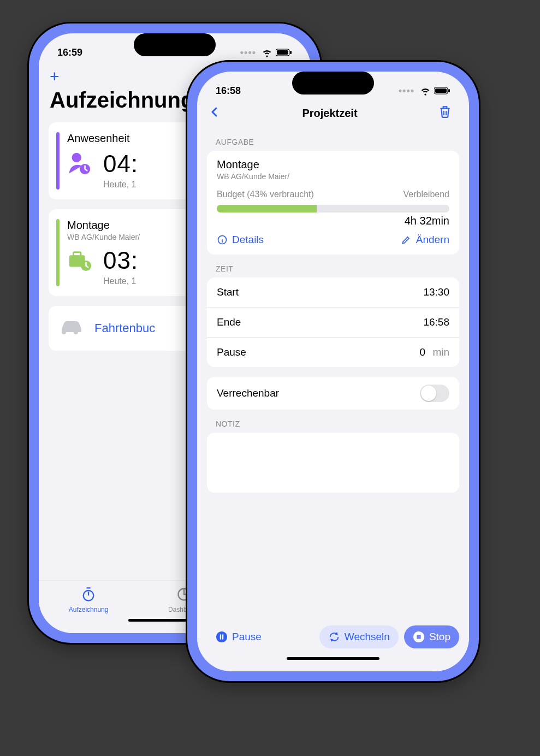 The height and width of the screenshot is (756, 540). What do you see at coordinates (55, 76) in the screenshot?
I see `add-button: +` at bounding box center [55, 76].